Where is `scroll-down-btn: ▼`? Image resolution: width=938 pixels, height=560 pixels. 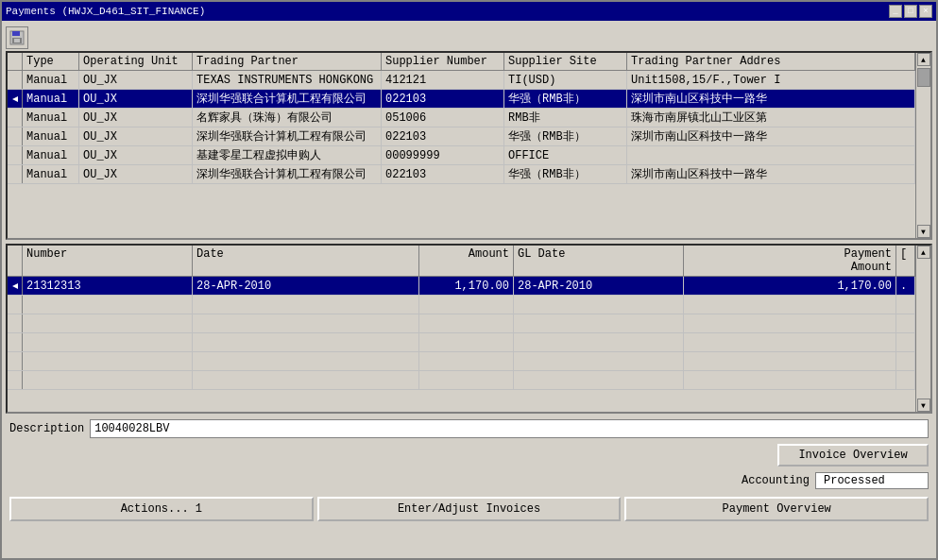
scroll-down-btn: ▼ is located at coordinates (924, 231).